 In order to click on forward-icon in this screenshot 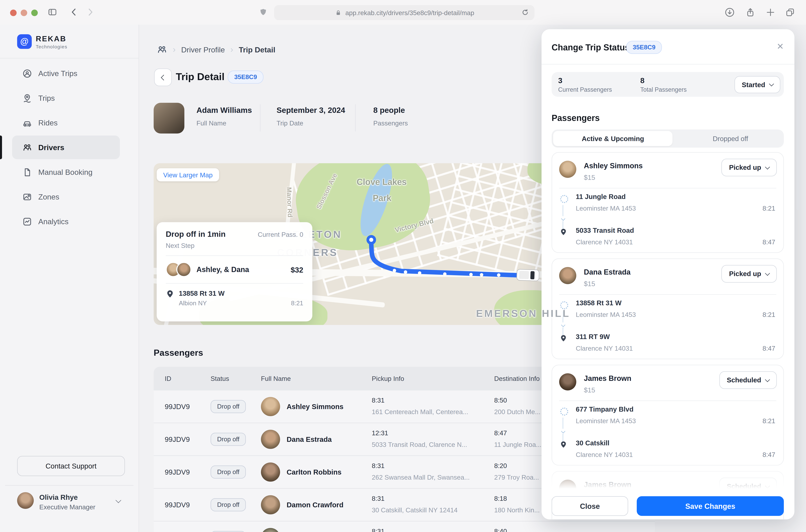, I will do `click(90, 12)`.